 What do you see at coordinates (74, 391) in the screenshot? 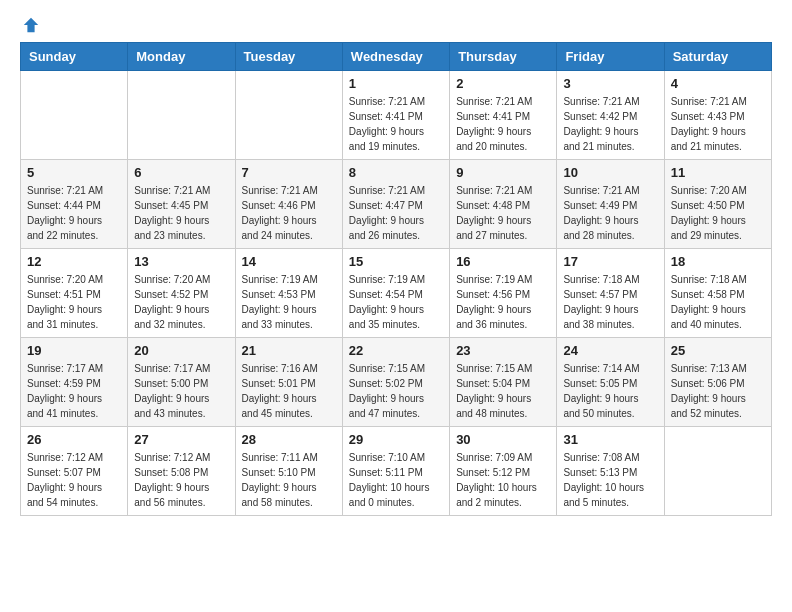
I see `day-info: Sunrise: 7:17 AMSunset: 4:59 PMDaylight:…` at bounding box center [74, 391].